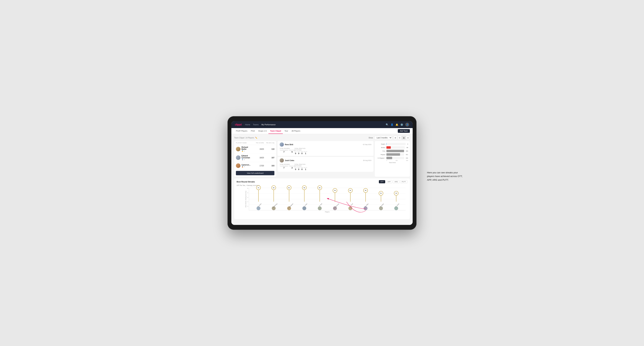 This screenshot has height=346, width=644. What do you see at coordinates (396, 160) in the screenshot?
I see `x-label-200: 200` at bounding box center [396, 160].